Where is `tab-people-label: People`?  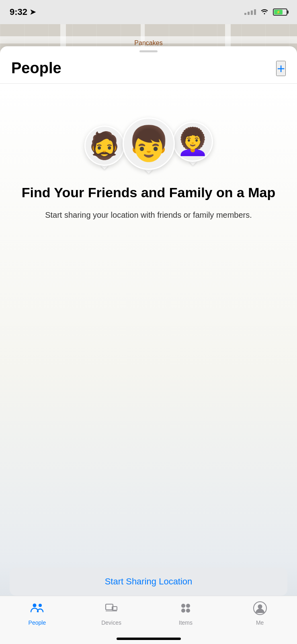
tab-people-label: People is located at coordinates (37, 623).